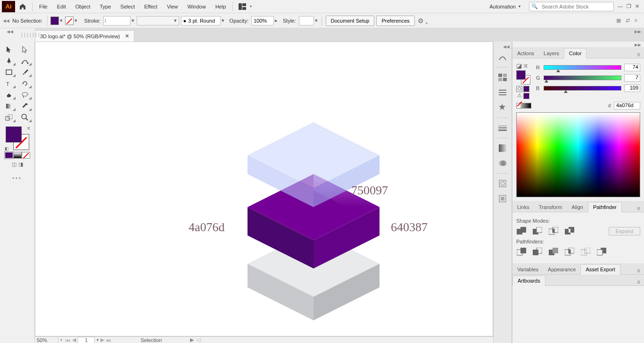 Image resolution: width=644 pixels, height=343 pixels. What do you see at coordinates (25, 50) in the screenshot?
I see `direct-selection-tool-icon` at bounding box center [25, 50].